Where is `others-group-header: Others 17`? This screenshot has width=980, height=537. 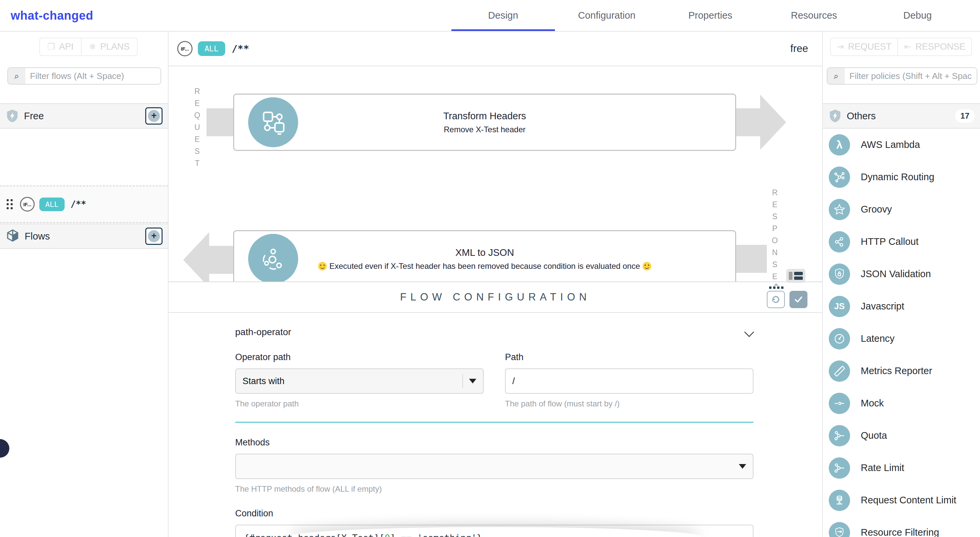
others-group-header: Others 17 is located at coordinates (902, 116).